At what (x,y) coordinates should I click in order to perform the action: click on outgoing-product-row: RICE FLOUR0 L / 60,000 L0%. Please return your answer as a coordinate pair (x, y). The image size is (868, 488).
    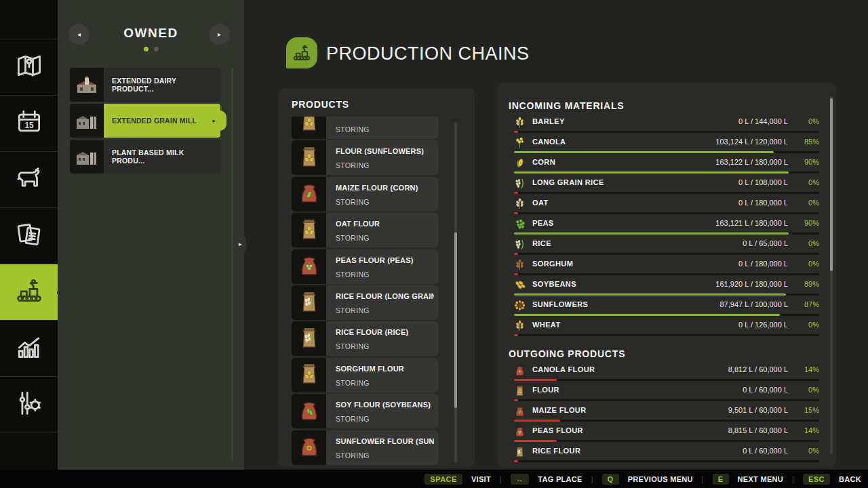
    Looking at the image, I should click on (667, 454).